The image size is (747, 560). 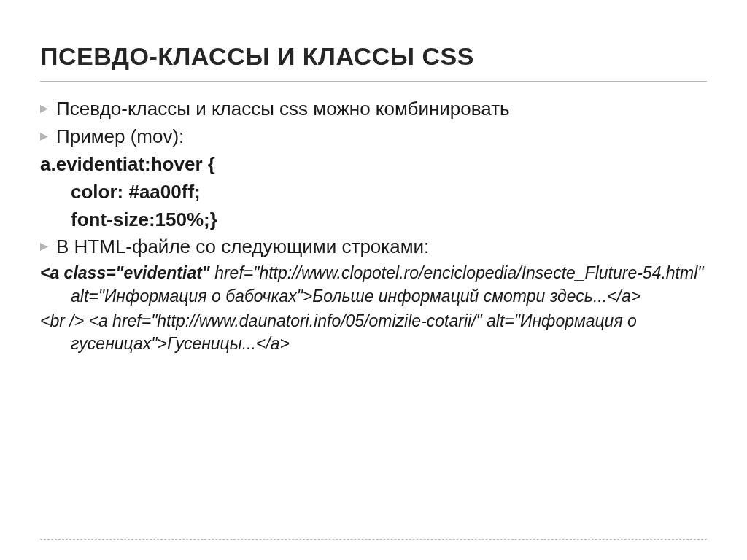 I want to click on bullet-item: В HTML-файле со следующими строками:, so click(x=374, y=247).